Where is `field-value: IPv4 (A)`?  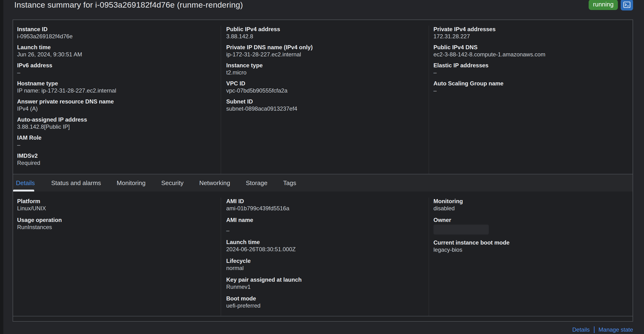 field-value: IPv4 (A) is located at coordinates (116, 109).